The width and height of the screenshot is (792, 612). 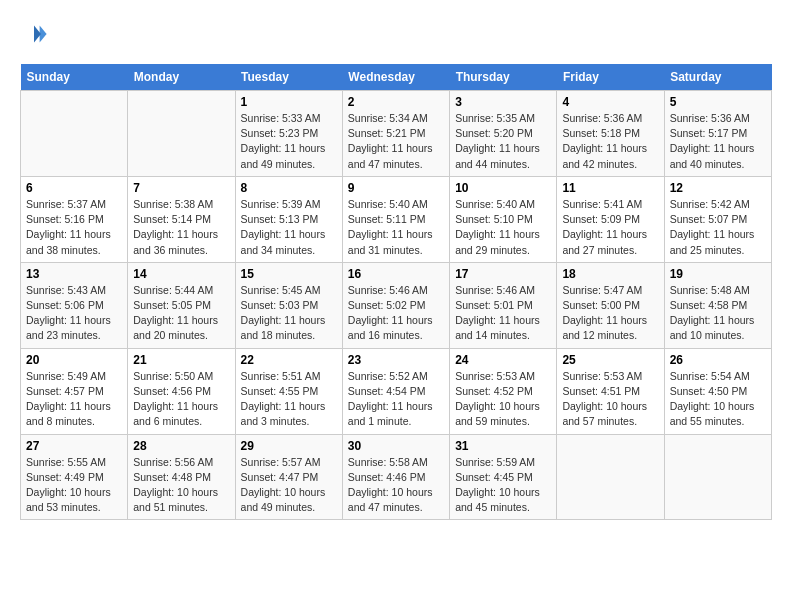 I want to click on day-number: 4, so click(x=610, y=102).